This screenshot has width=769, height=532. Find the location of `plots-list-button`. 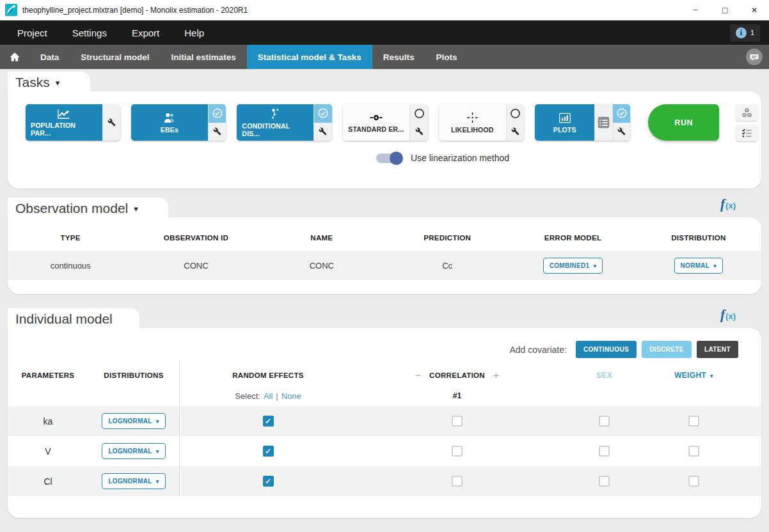

plots-list-button is located at coordinates (603, 123).